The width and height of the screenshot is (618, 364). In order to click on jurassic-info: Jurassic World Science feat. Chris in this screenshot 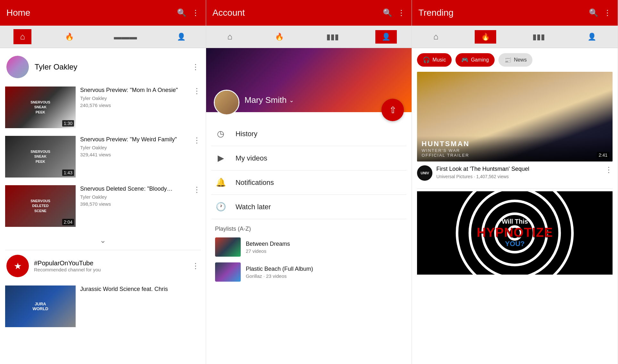, I will do `click(140, 289)`.